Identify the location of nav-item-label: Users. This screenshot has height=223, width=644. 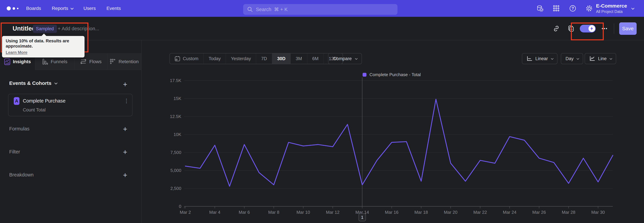
(90, 9).